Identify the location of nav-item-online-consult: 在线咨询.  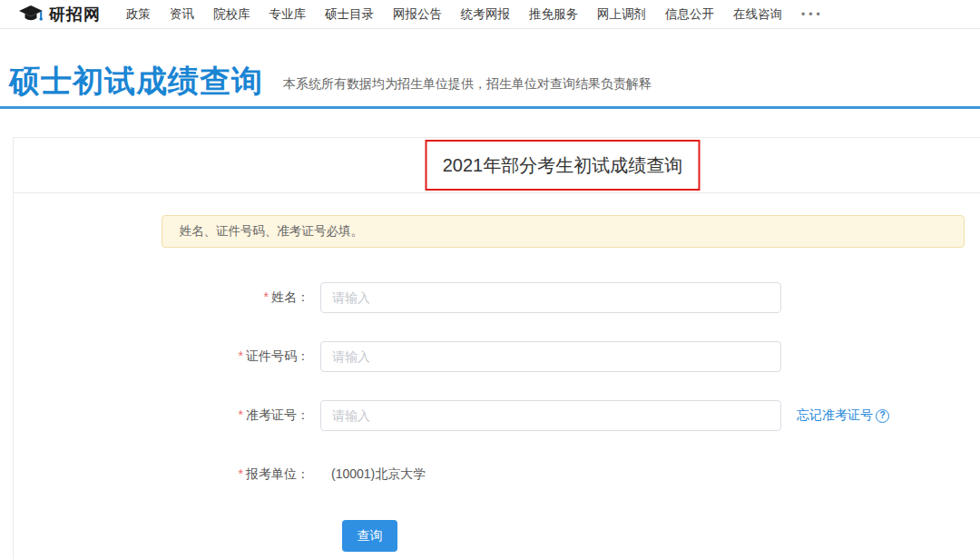
(758, 15).